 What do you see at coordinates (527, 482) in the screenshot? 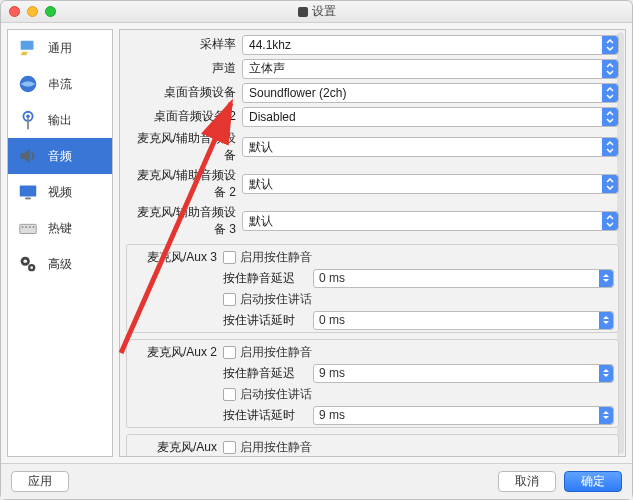
I see `cancel-button: 取消` at bounding box center [527, 482].